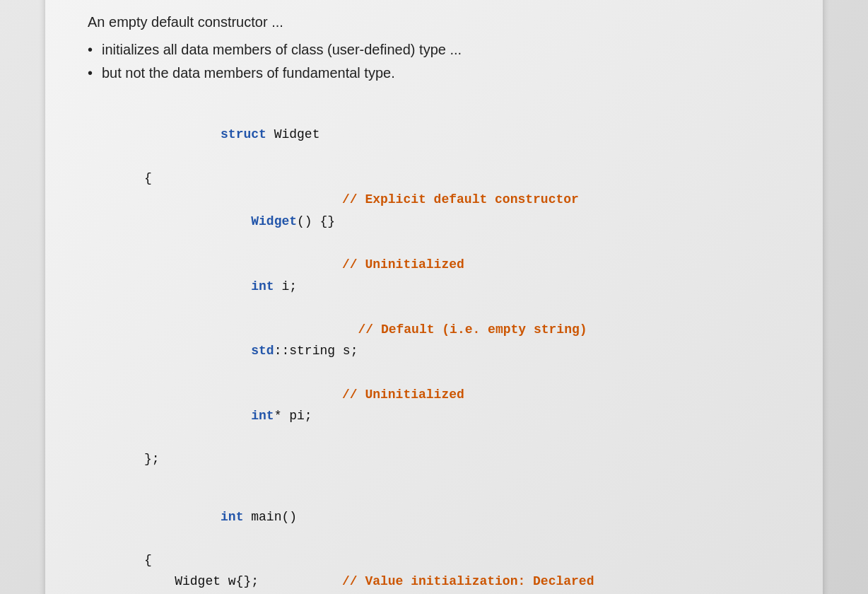  Describe the element at coordinates (243, 581) in the screenshot. I see `widget-w-decl: Widget w{};` at that location.